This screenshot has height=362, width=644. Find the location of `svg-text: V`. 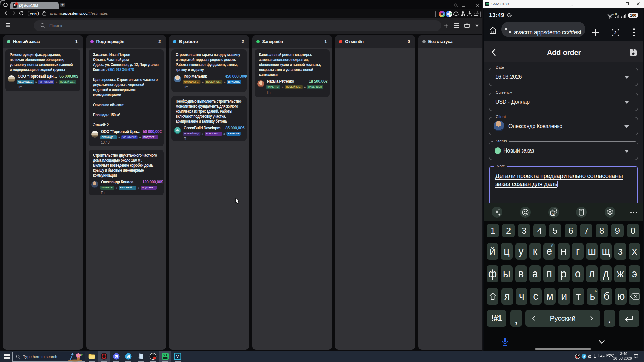

svg-text: V is located at coordinates (177, 357).